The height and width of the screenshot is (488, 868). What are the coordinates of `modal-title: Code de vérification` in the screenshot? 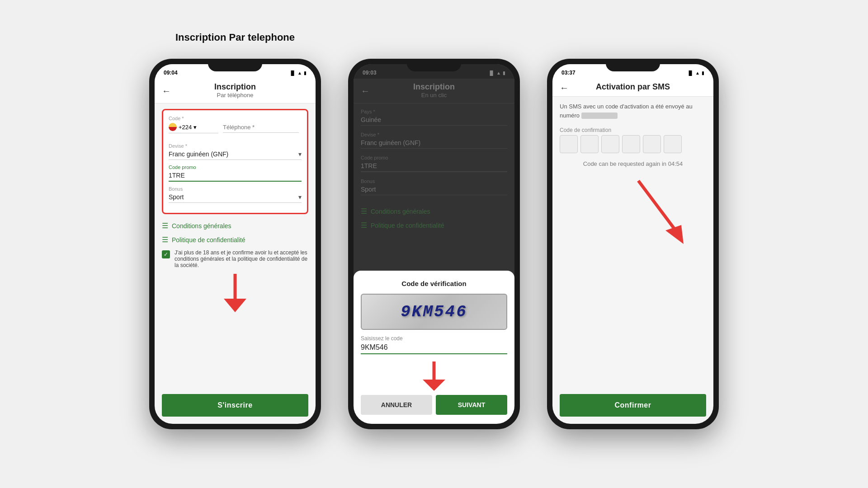 It's located at (434, 284).